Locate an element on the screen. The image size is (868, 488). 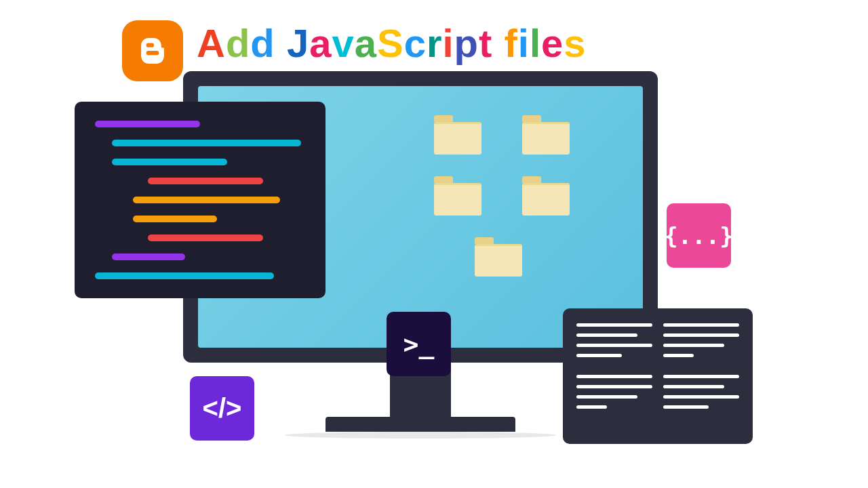
json-braces-icon: {...} is located at coordinates (698, 236).